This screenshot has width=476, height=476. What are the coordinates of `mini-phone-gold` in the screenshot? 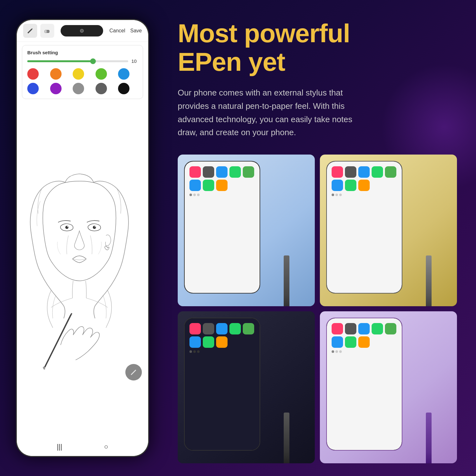 It's located at (364, 227).